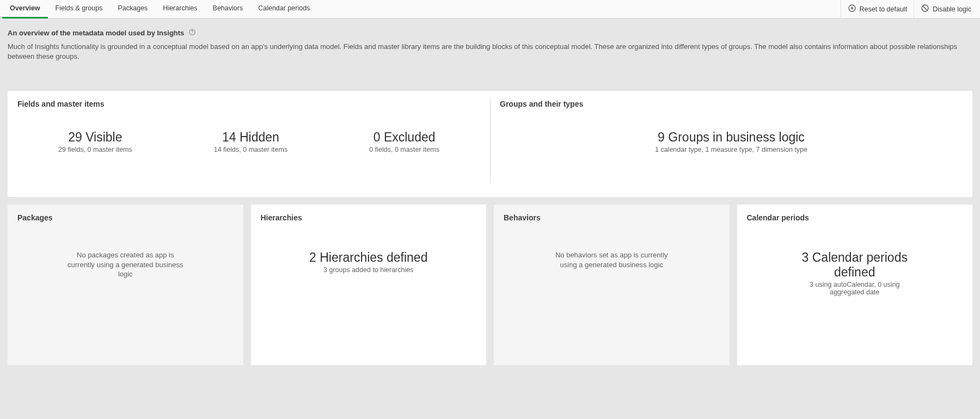 This screenshot has width=980, height=419. What do you see at coordinates (369, 254) in the screenshot?
I see `hierarchies-card-body: 2 Hierarchies defined 3 groups added to …` at bounding box center [369, 254].